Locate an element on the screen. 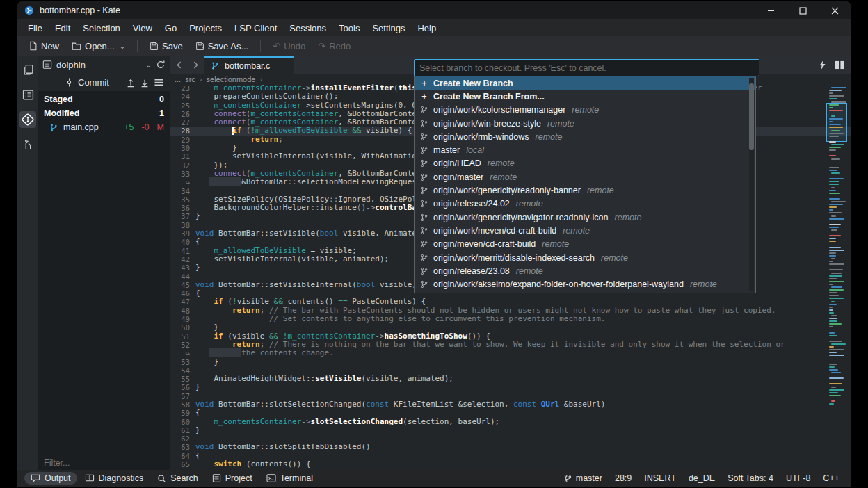  output-icon is located at coordinates (35, 478).